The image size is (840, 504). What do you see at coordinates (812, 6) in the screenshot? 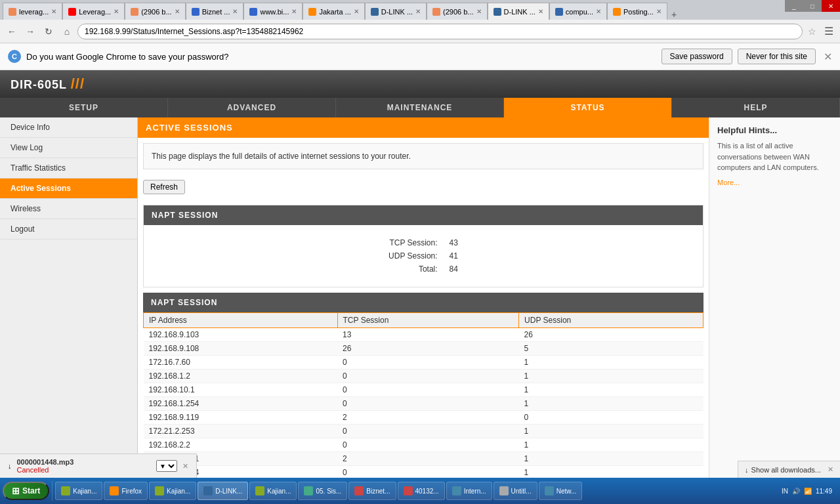
I see `maximize-button: □` at bounding box center [812, 6].